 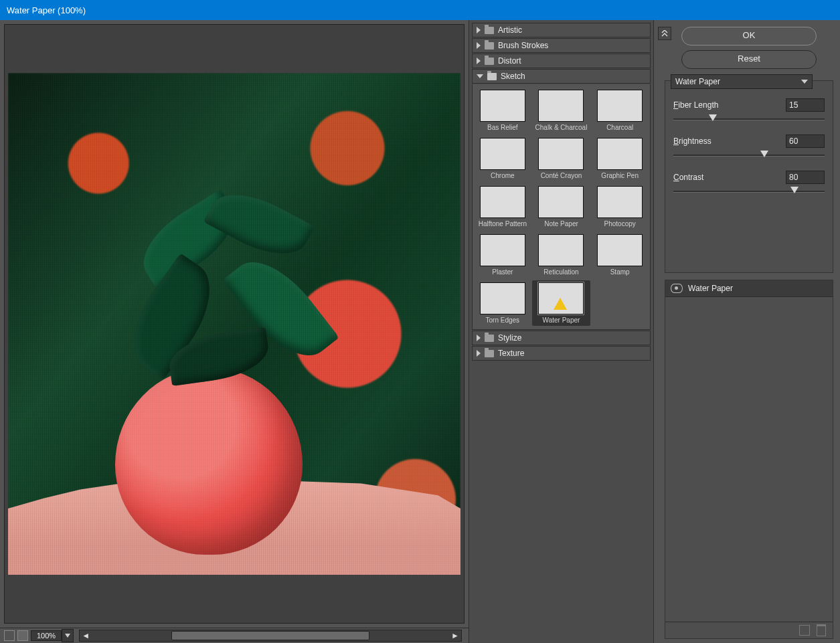 I want to click on category-label: Brush Strokes, so click(x=523, y=45).